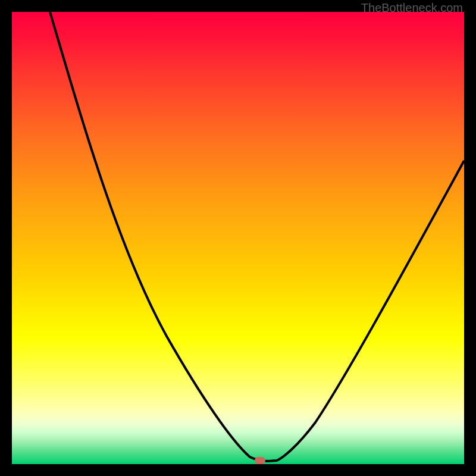 This screenshot has height=476, width=476. I want to click on optimal-point-marker, so click(260, 461).